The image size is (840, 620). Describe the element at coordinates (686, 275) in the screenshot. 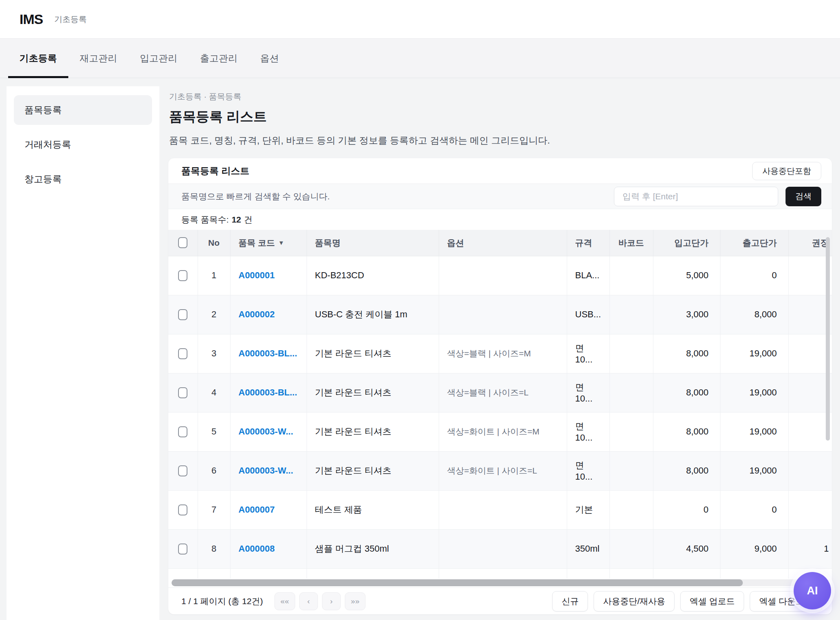

I see `cell-in-price: 5,000` at that location.